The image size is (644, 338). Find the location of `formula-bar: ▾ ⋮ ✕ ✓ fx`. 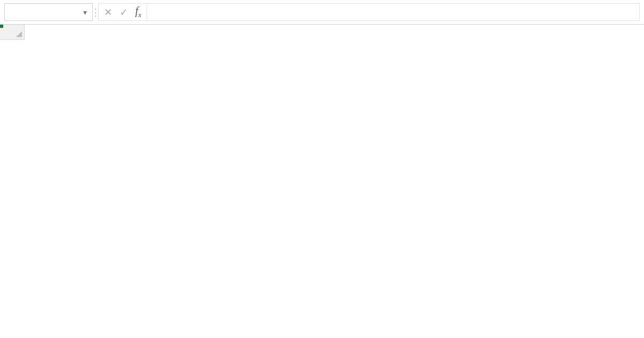

formula-bar: ▾ ⋮ ✕ ✓ fx is located at coordinates (322, 12).